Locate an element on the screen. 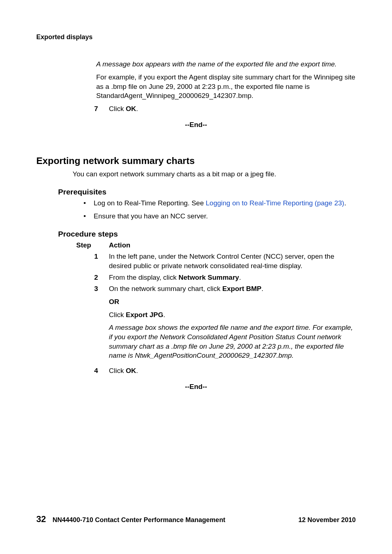  message-note: A message box shows the exported file na… is located at coordinates (232, 342).